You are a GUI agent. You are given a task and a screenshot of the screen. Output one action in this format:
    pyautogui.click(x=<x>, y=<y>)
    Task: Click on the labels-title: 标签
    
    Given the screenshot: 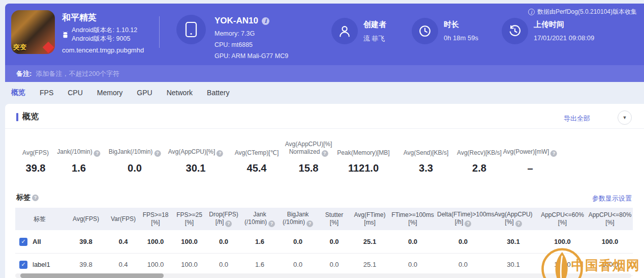 What is the action you would take?
    pyautogui.click(x=23, y=198)
    